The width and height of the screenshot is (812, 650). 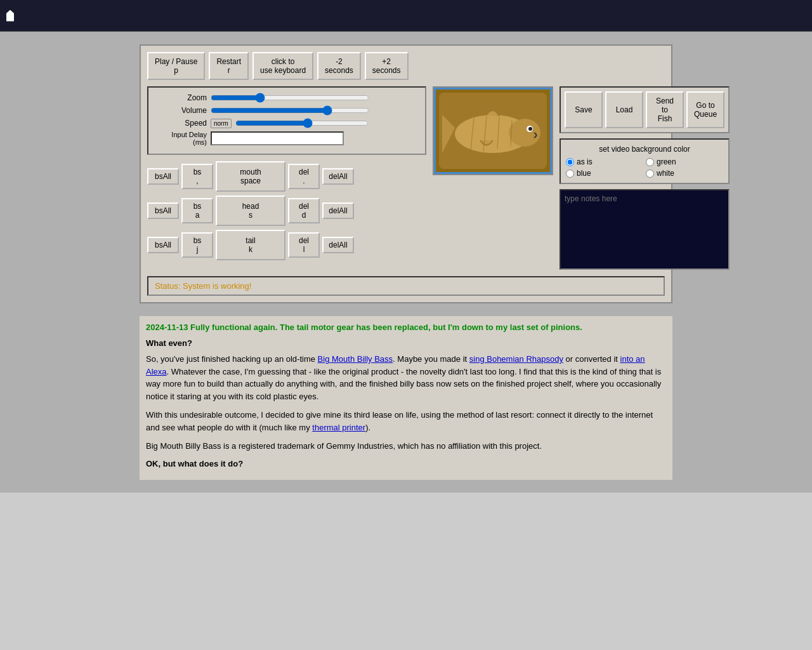 What do you see at coordinates (406, 16) in the screenshot?
I see `top-bar` at bounding box center [406, 16].